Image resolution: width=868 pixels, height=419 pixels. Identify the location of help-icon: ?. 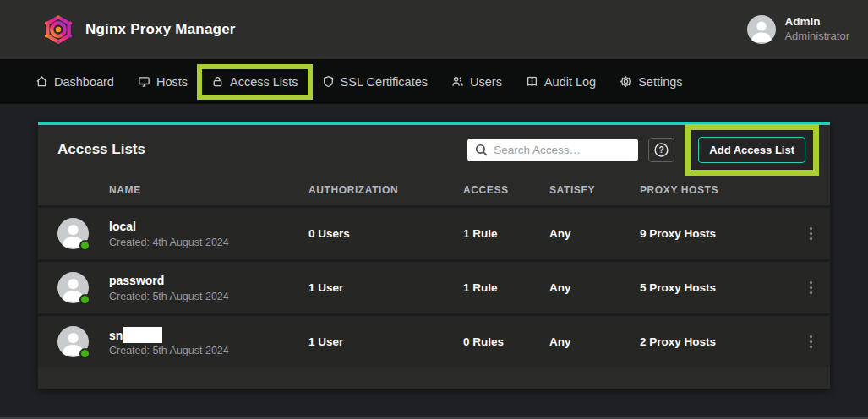
(661, 150).